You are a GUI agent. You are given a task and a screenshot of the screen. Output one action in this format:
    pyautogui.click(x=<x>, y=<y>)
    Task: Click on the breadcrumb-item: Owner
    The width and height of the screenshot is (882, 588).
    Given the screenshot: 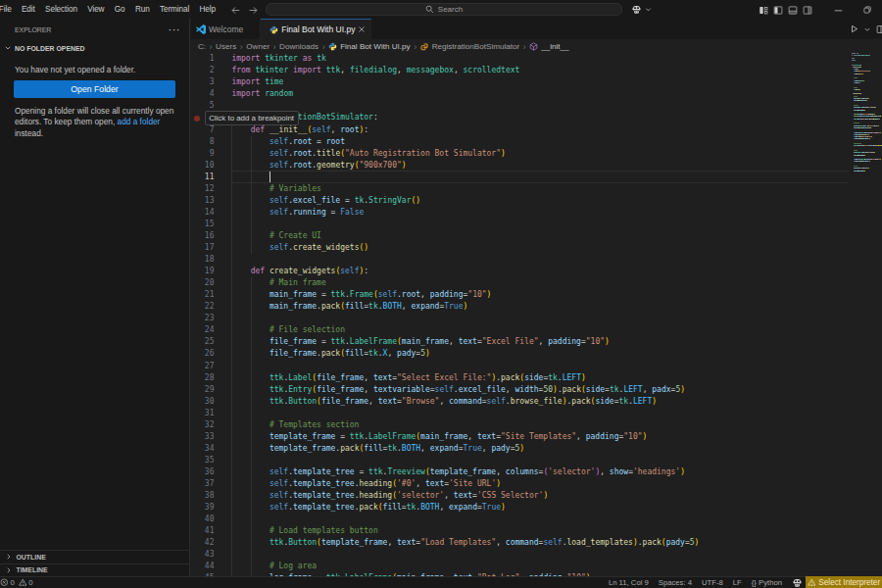 What is the action you would take?
    pyautogui.click(x=258, y=47)
    